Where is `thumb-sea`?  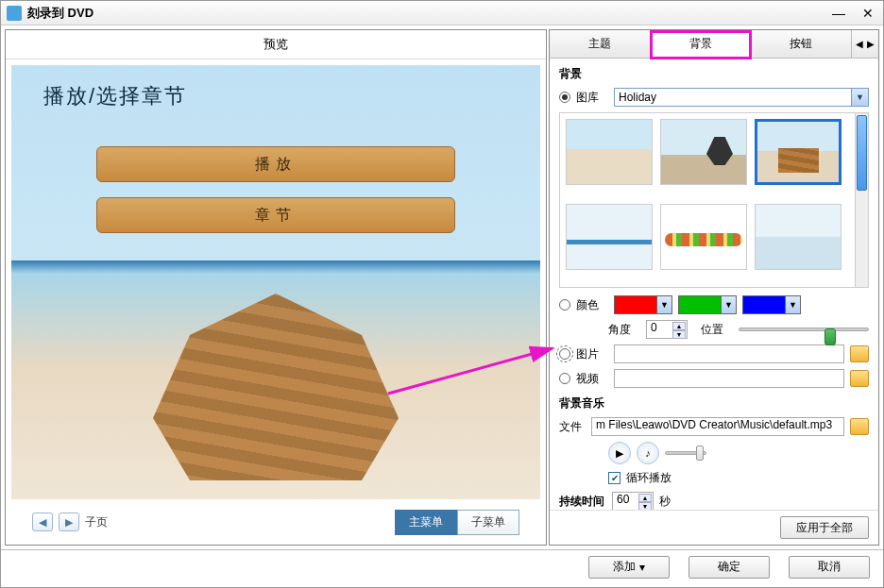
thumb-sea is located at coordinates (609, 237).